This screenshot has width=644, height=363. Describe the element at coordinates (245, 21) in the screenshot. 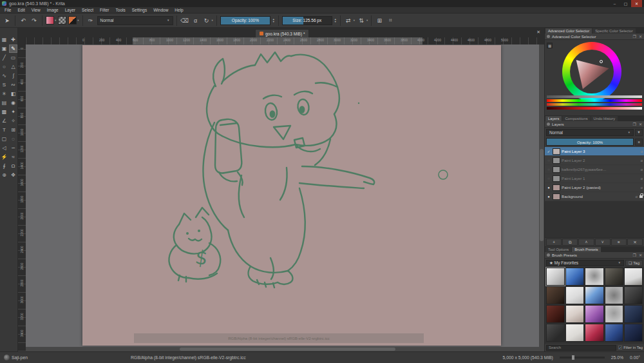

I see `opacity-slider: Opacity: 100%` at that location.